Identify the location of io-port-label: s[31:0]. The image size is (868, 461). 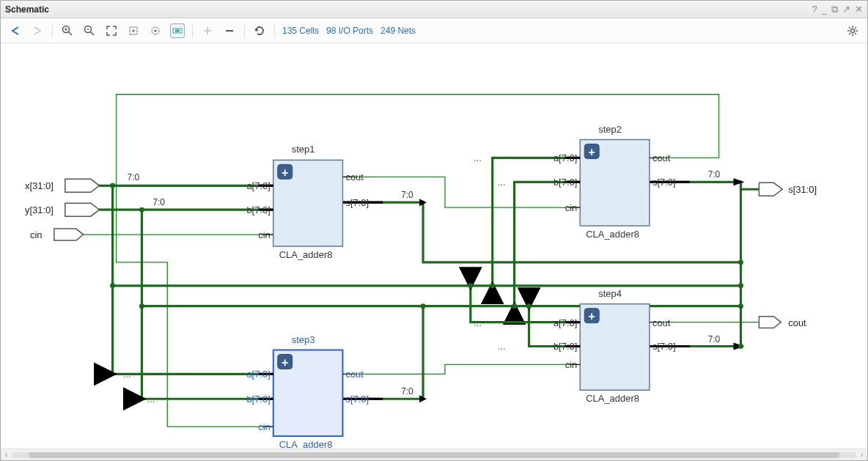
(802, 189).